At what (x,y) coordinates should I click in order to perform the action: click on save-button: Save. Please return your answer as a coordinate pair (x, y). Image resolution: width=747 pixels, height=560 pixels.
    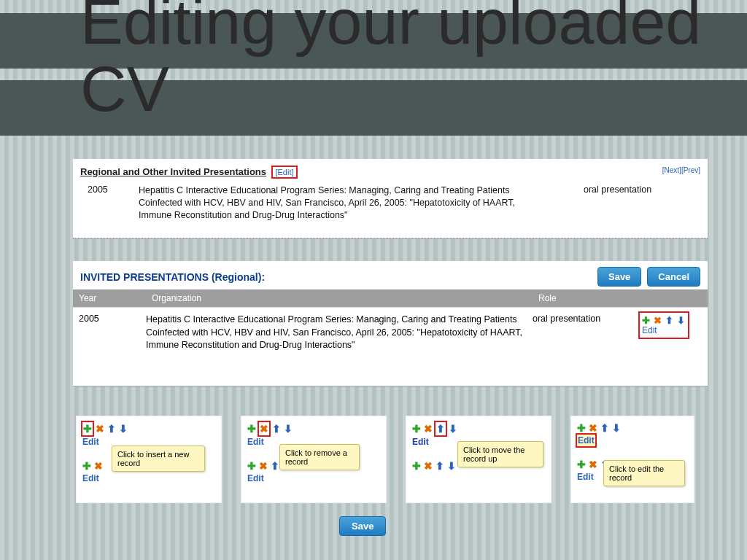
    Looking at the image, I should click on (619, 277).